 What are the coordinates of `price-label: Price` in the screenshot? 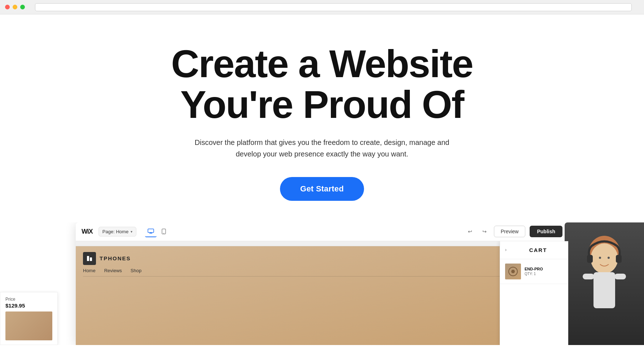 It's located at (29, 299).